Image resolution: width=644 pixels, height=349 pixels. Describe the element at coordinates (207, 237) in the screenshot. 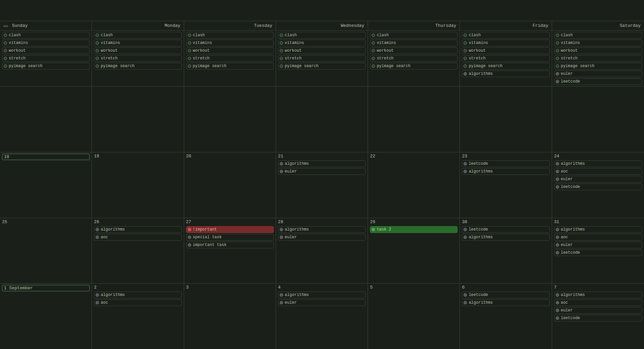

I see `task-label: special task` at that location.